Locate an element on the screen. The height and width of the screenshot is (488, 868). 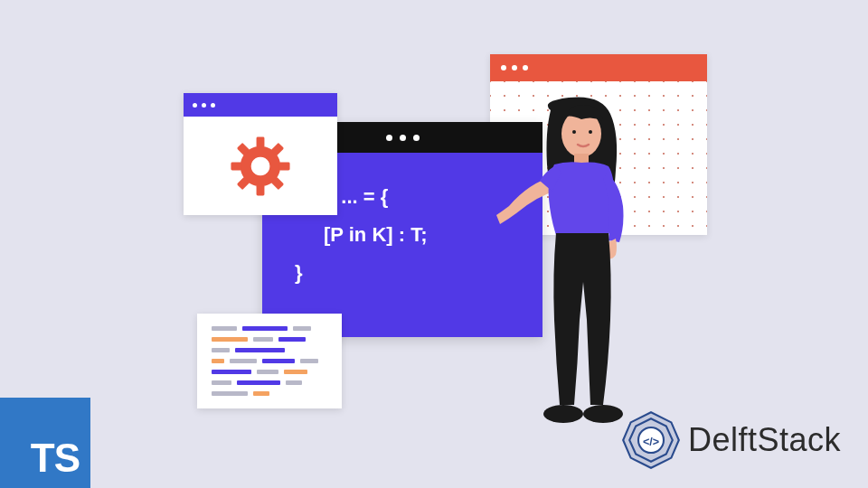
delftstack-logo: </> DelftStack is located at coordinates (731, 440).